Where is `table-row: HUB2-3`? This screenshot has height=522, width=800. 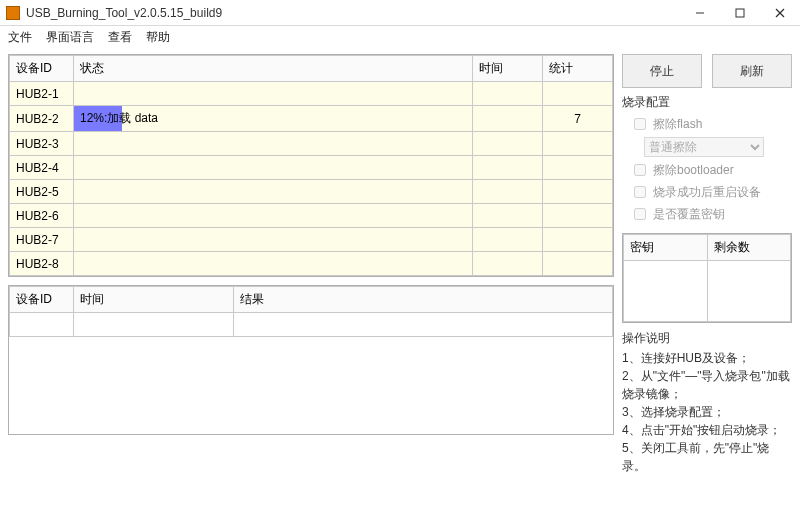
table-row: HUB2-3 is located at coordinates (312, 144).